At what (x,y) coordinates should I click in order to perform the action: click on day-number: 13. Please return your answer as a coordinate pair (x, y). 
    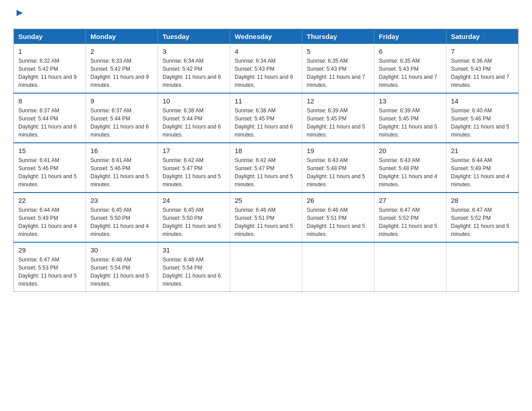
    Looking at the image, I should click on (410, 101).